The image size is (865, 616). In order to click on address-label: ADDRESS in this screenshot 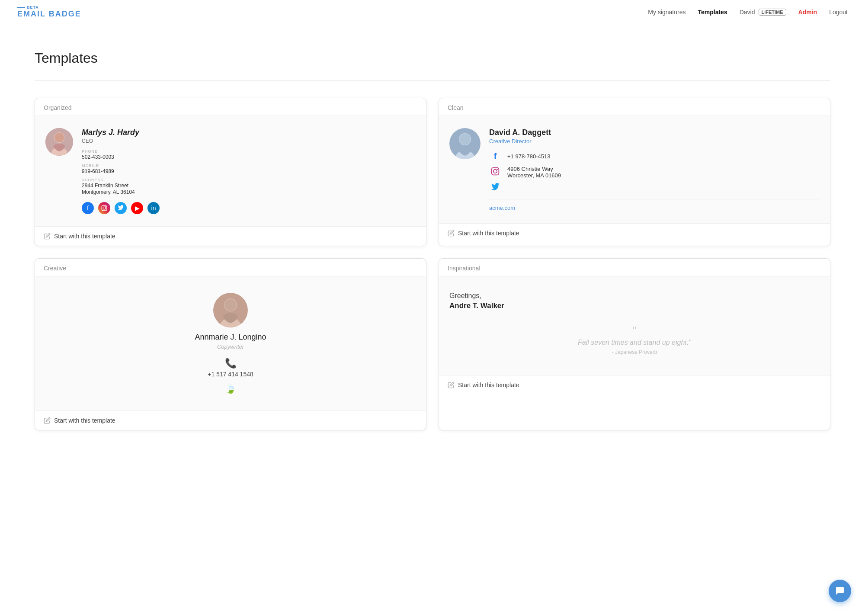, I will do `click(249, 180)`.